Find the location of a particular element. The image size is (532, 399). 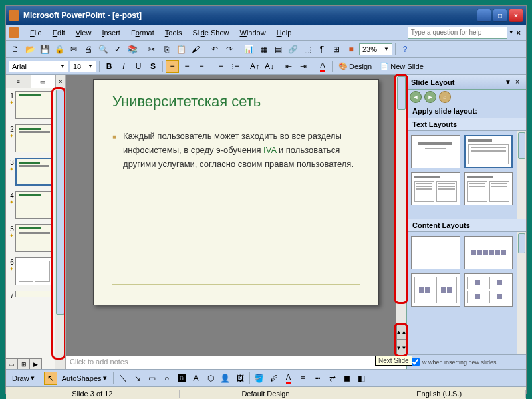

shadow-icon: S is located at coordinates (153, 66).